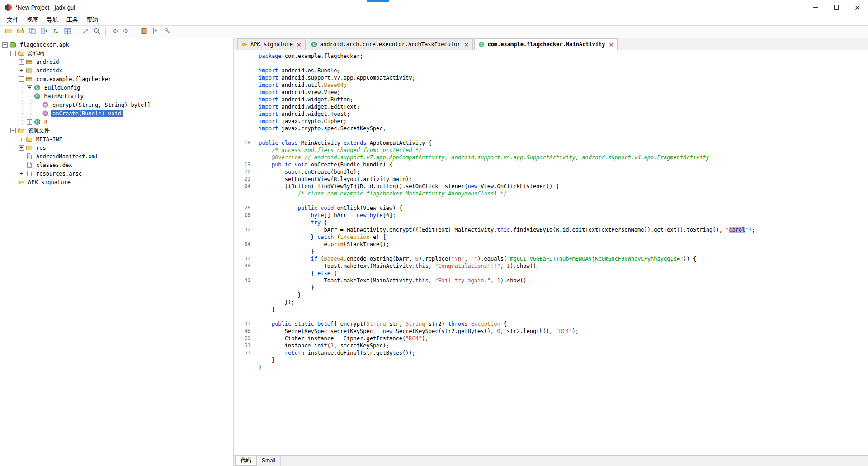  I want to click on preferences-button, so click(85, 32).